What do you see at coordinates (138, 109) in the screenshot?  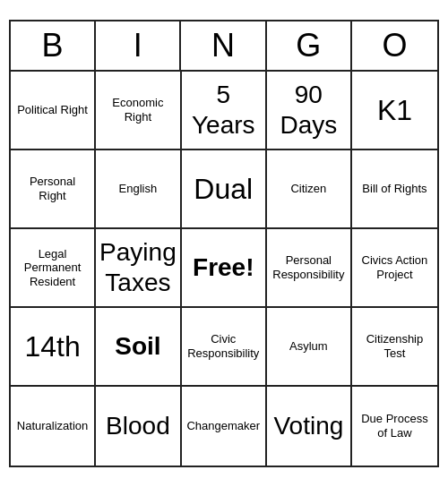 I see `cell-text: Economic Right` at bounding box center [138, 109].